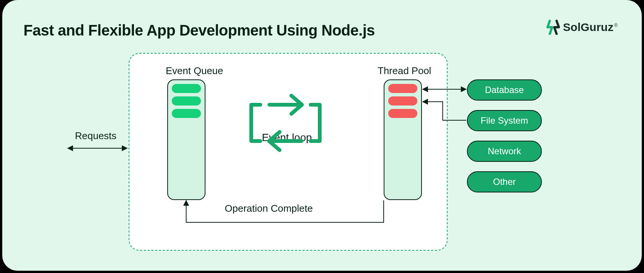  I want to click on external-file-system: File System, so click(504, 121).